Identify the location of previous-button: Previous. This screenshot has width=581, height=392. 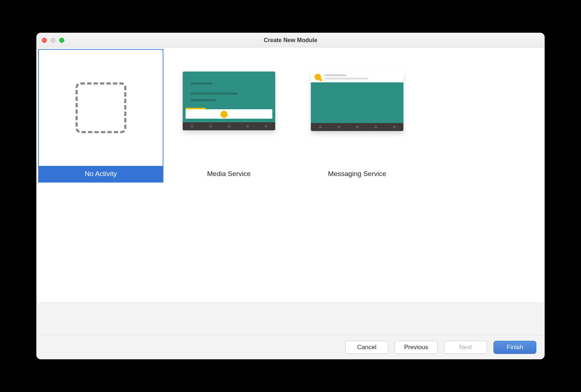
(416, 347).